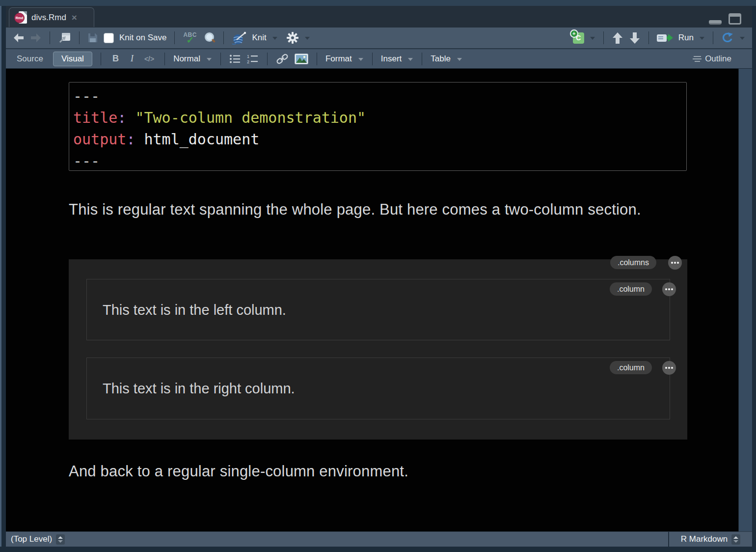  Describe the element at coordinates (52, 17) in the screenshot. I see `tab-divs-rmd: Rmd divs.Rmd ×` at that location.